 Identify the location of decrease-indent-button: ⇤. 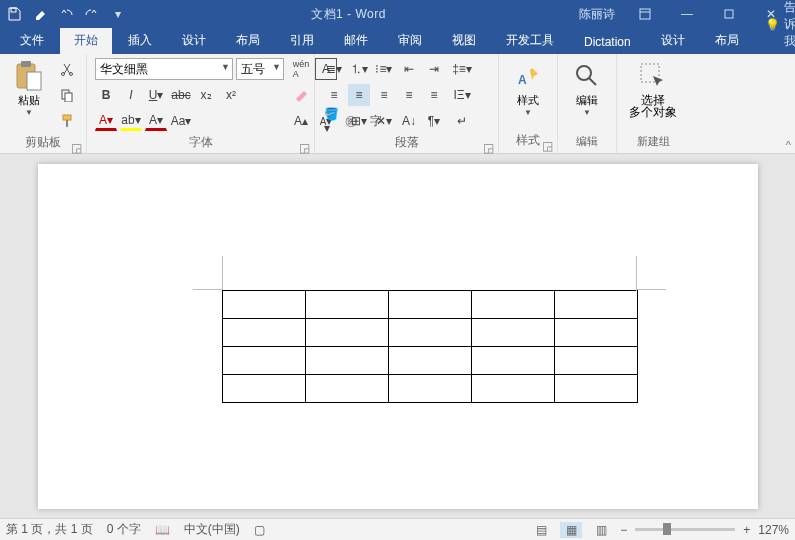
(409, 69).